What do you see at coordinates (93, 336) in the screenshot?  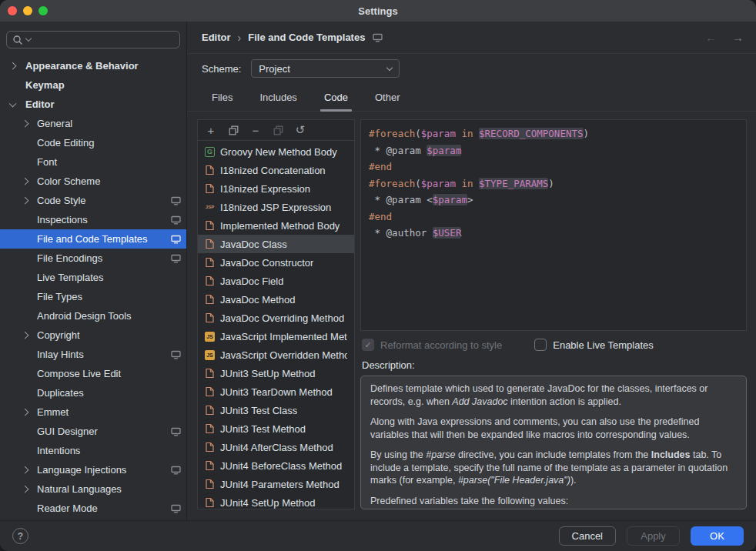 I see `sidebar-item-copyright: Copyright` at bounding box center [93, 336].